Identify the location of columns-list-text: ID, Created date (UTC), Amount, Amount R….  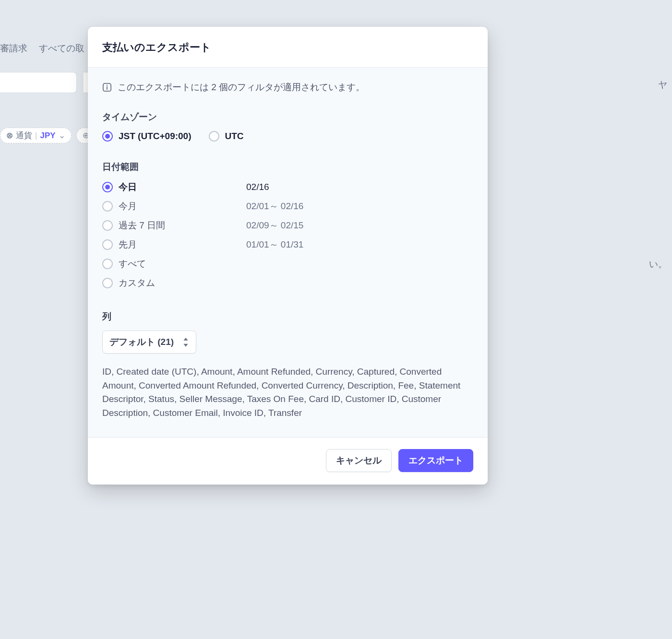
(288, 392).